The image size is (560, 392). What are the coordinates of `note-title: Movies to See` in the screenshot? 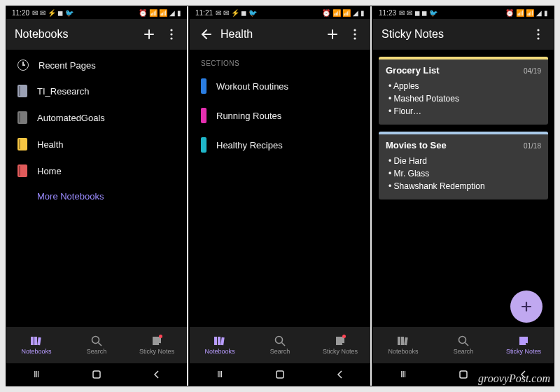 It's located at (416, 146).